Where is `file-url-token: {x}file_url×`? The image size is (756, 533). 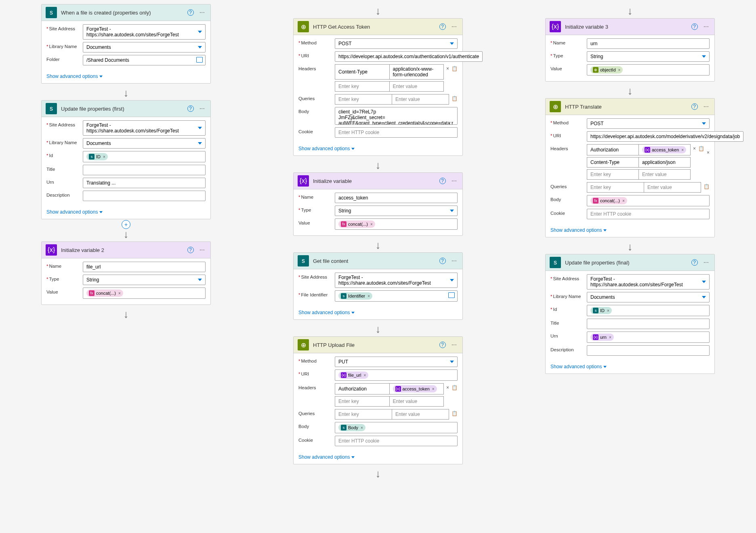 file-url-token: {x}file_url× is located at coordinates (353, 375).